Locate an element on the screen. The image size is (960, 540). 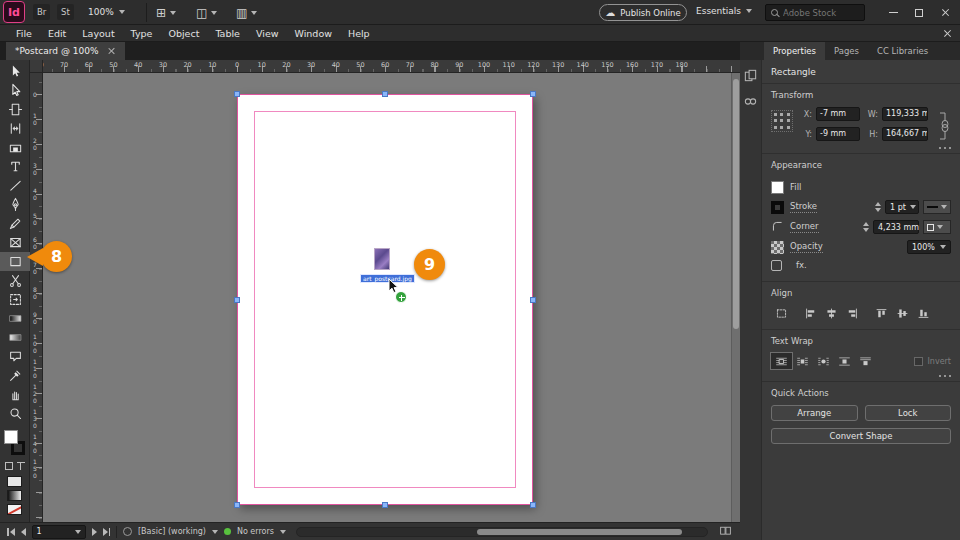
lock-button: Lock is located at coordinates (908, 413).